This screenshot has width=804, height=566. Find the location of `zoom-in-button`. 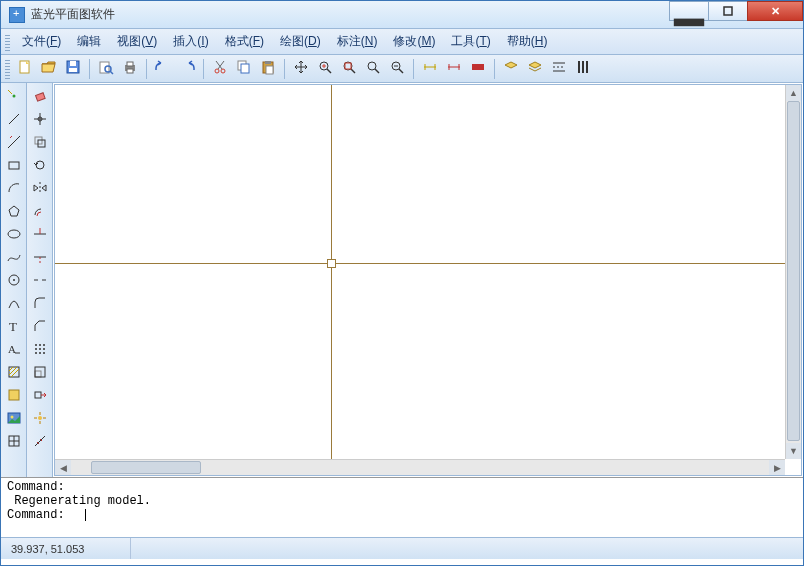

zoom-in-button is located at coordinates (325, 69).